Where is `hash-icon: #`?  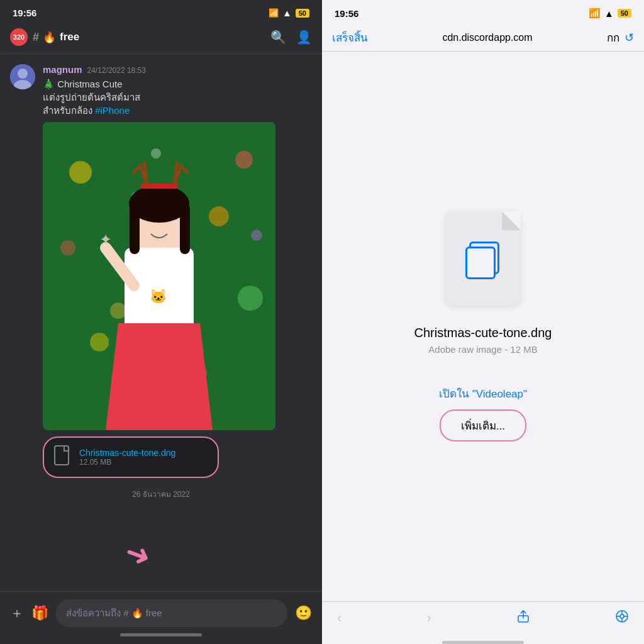 hash-icon: # is located at coordinates (36, 38).